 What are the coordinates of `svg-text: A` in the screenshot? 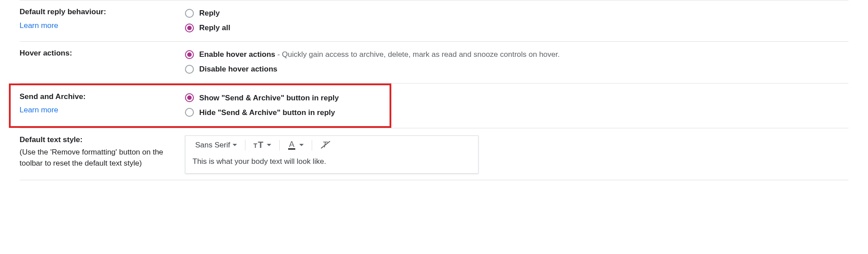 It's located at (292, 145).